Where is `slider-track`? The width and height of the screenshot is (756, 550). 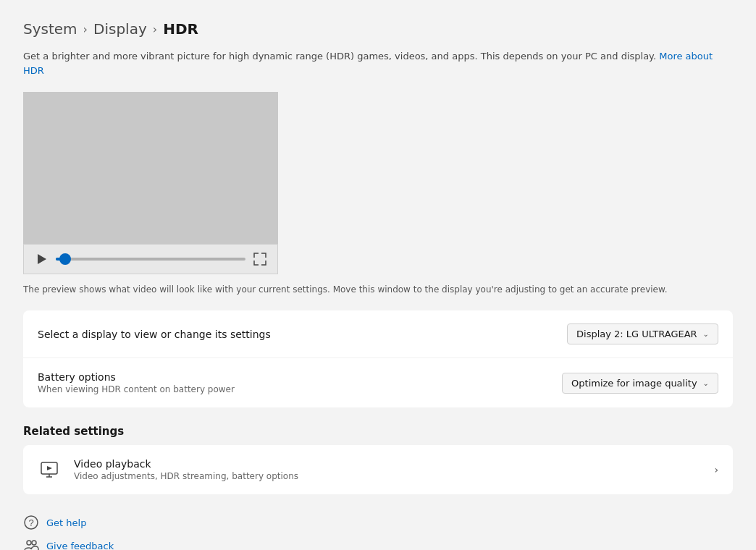 slider-track is located at coordinates (151, 259).